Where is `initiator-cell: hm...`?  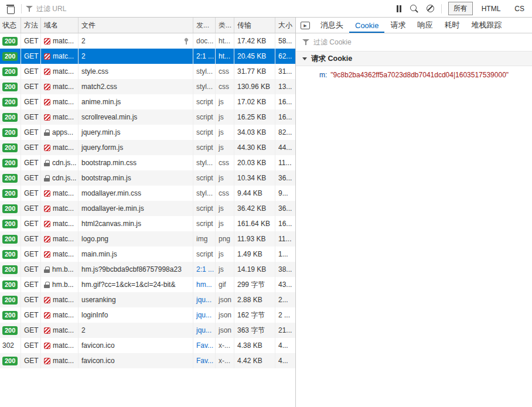 initiator-cell: hm... is located at coordinates (204, 285).